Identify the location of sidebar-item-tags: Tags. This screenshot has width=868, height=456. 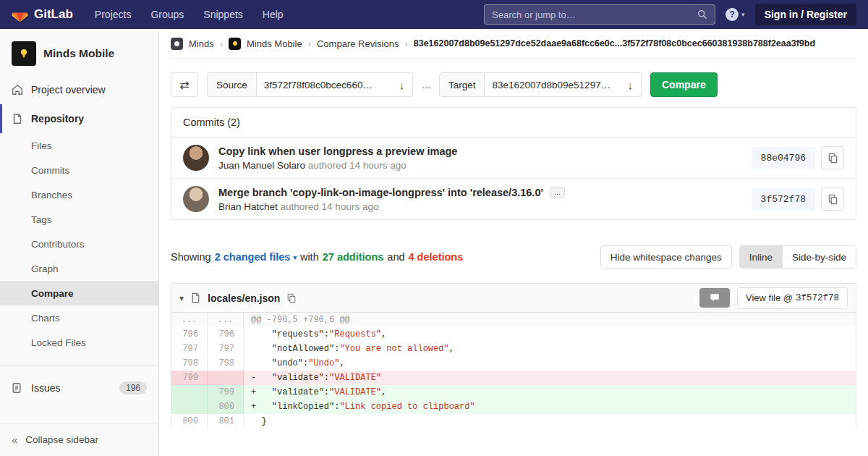
(80, 219).